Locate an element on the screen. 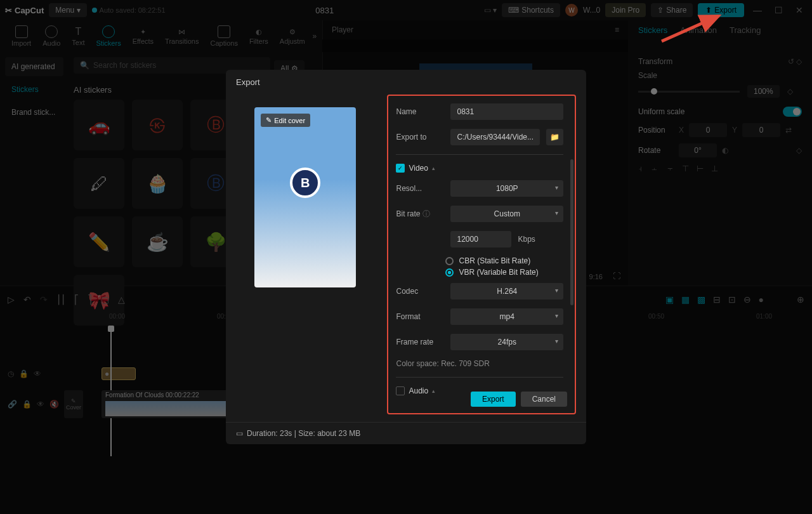 The width and height of the screenshot is (812, 514). video-section-label: Video is located at coordinates (418, 168).